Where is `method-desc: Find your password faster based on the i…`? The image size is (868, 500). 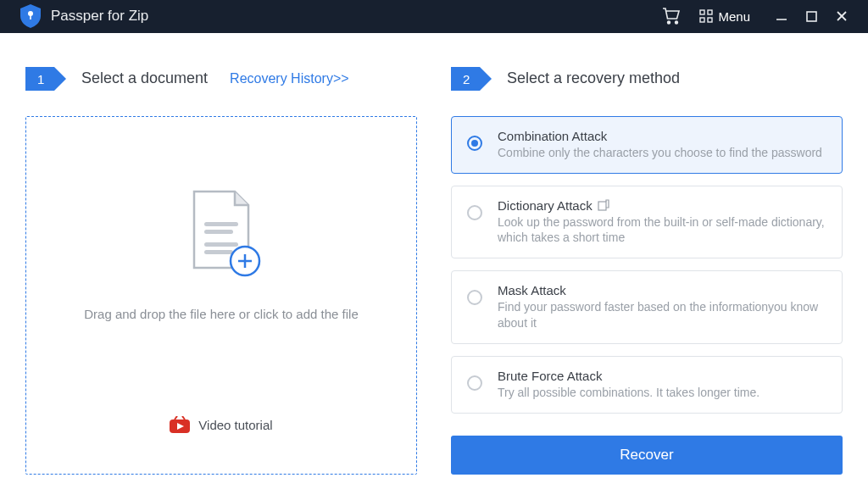 method-desc: Find your password faster based on the i… is located at coordinates (662, 315).